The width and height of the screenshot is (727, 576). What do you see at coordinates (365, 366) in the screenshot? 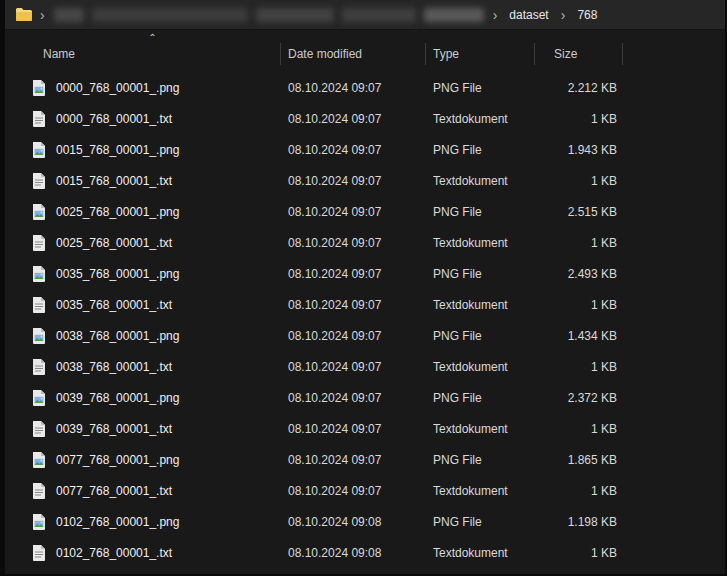
I see `table-row: 0038_768_00001_.txt08.10.2024 09:07Textd…` at bounding box center [365, 366].